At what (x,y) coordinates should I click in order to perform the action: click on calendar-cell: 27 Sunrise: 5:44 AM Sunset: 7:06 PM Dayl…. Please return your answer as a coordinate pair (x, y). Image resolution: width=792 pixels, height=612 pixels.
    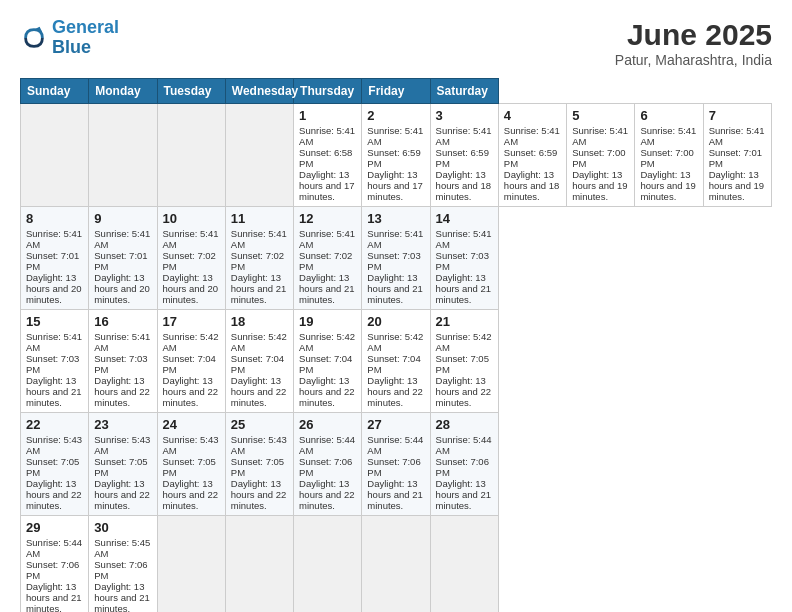
    Looking at the image, I should click on (396, 464).